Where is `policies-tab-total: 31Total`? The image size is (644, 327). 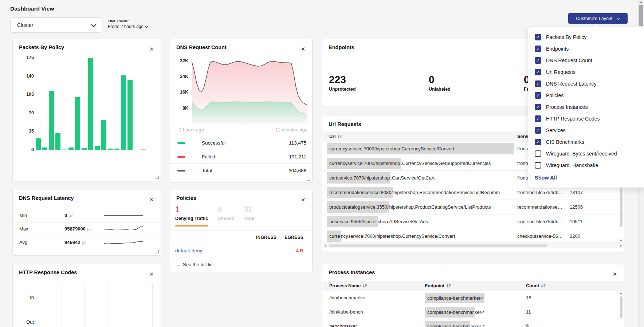 policies-tab-total: 31Total is located at coordinates (249, 216).